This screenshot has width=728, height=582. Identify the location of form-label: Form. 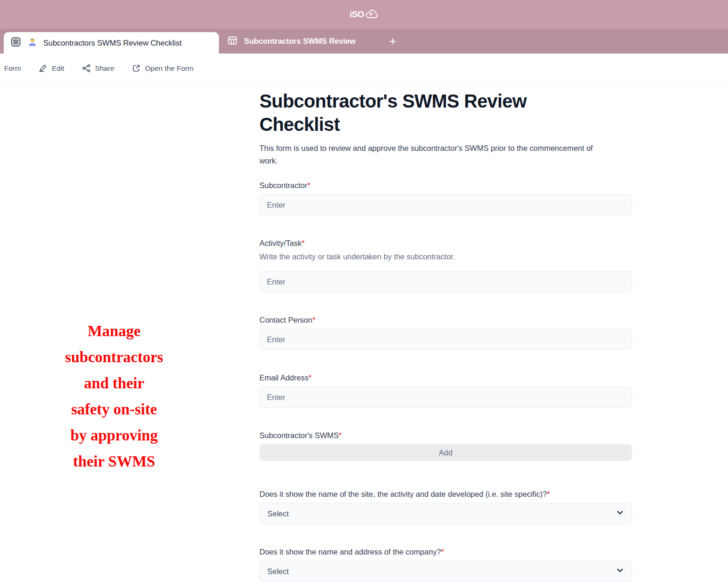
(13, 68).